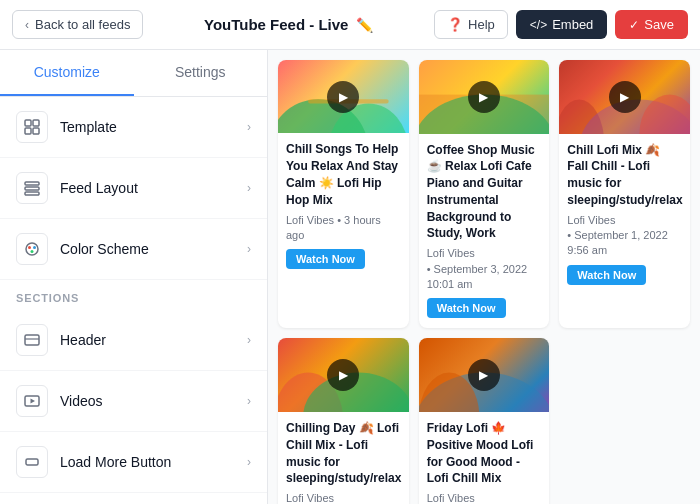 The width and height of the screenshot is (700, 504). Describe the element at coordinates (116, 462) in the screenshot. I see `load-more-label: Load More Button` at that location.